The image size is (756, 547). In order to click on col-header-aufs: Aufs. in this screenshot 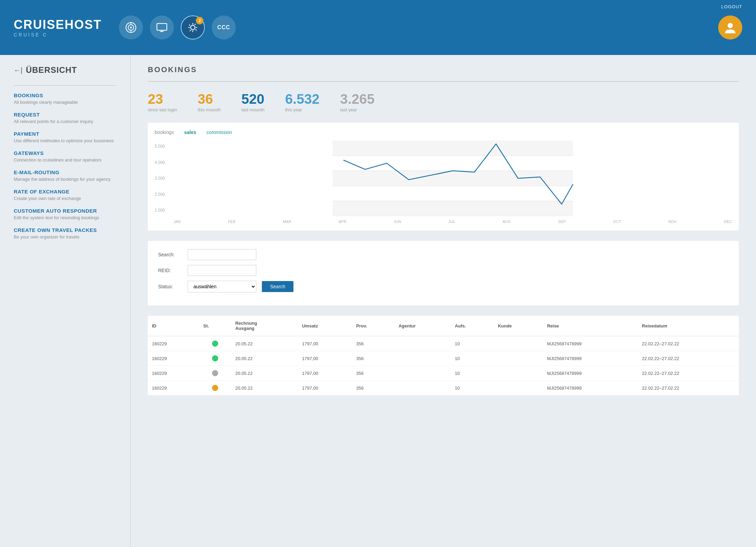, I will do `click(472, 326)`.